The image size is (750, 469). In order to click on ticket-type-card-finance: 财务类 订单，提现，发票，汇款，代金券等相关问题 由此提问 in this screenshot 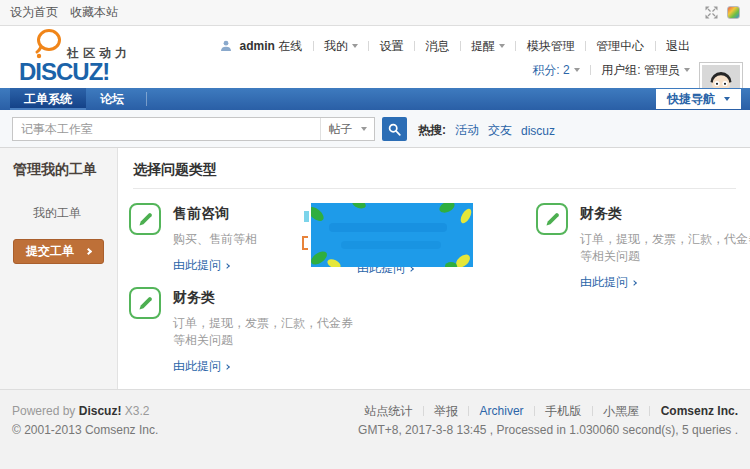, I will do `click(643, 247)`.